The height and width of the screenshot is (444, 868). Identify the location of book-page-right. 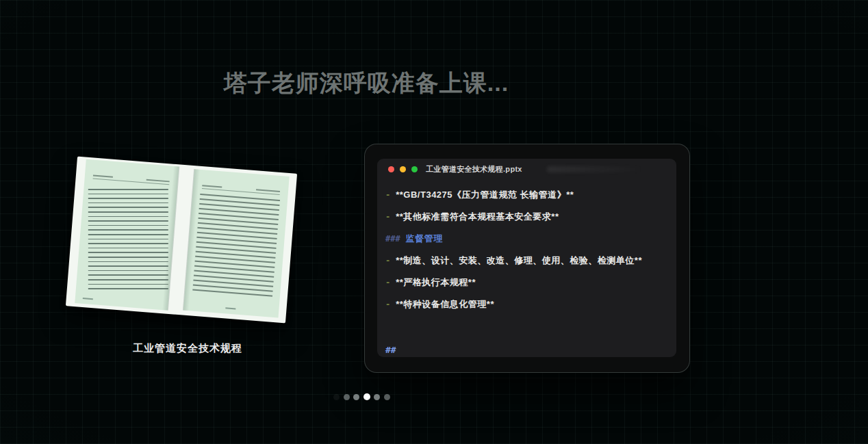
(237, 244).